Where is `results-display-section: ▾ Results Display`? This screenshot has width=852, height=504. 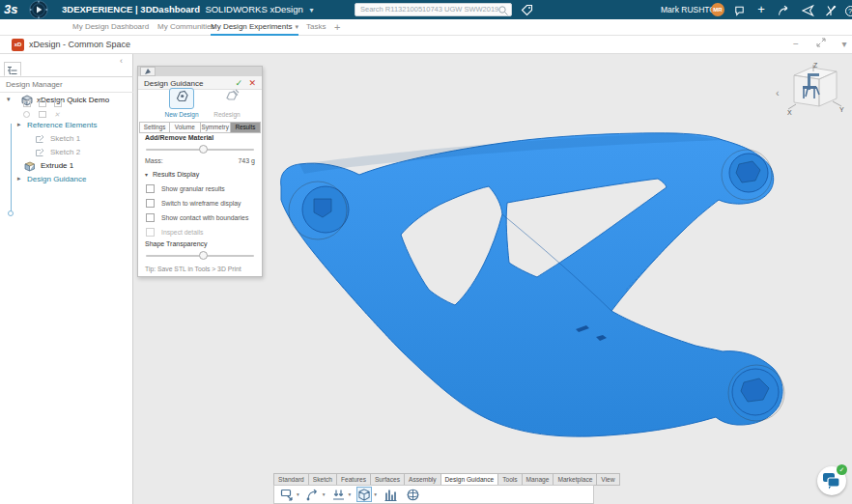
results-display-section: ▾ Results Display is located at coordinates (172, 174).